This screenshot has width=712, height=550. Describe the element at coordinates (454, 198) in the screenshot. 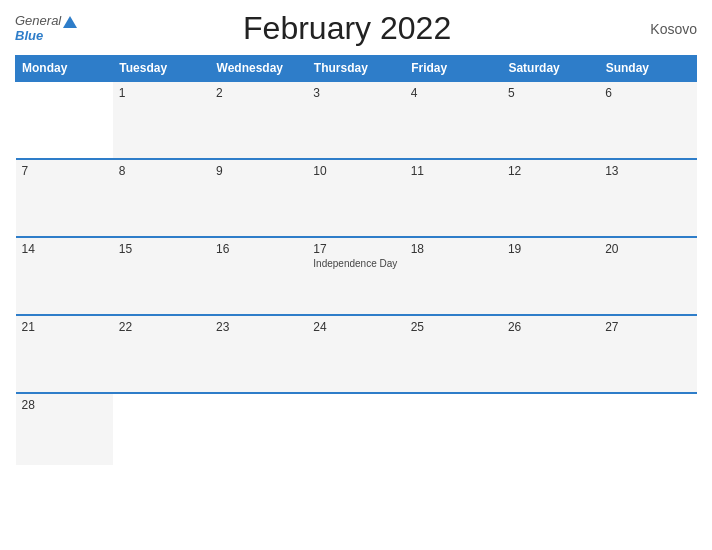

I see `calendar-day-cell: 11` at that location.